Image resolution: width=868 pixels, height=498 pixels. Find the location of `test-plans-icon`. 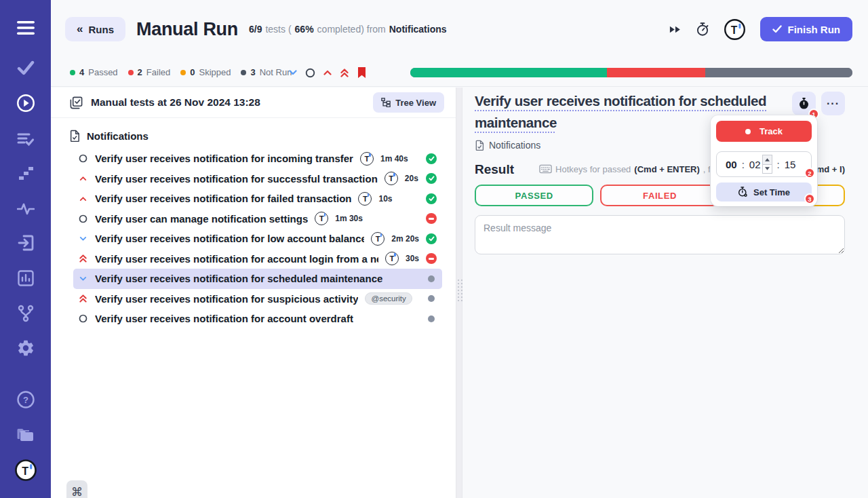

test-plans-icon is located at coordinates (26, 139).